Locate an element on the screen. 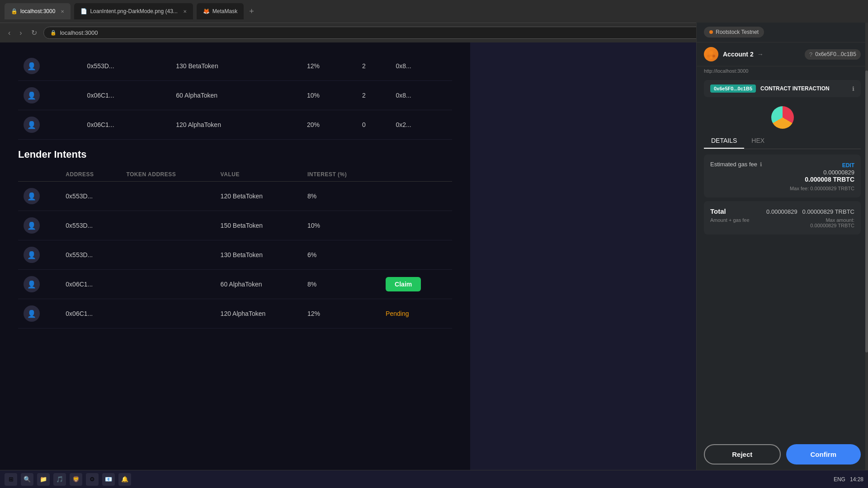 The height and width of the screenshot is (488, 868). gas-info-icon: ℹ is located at coordinates (761, 164).